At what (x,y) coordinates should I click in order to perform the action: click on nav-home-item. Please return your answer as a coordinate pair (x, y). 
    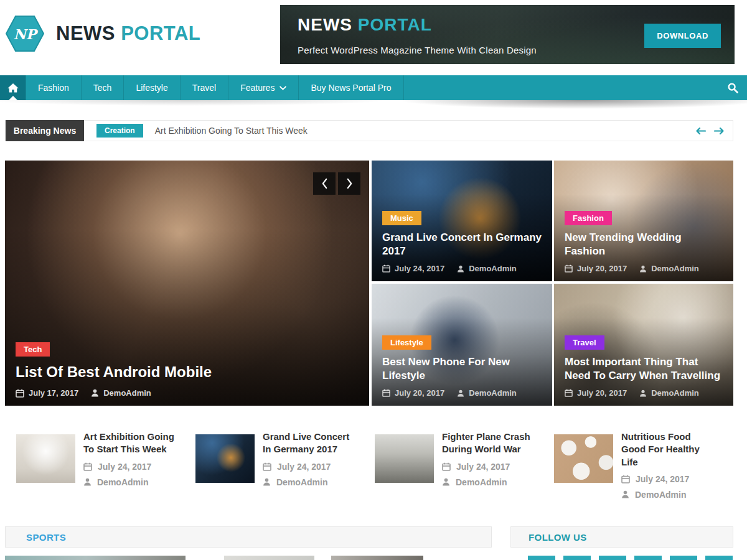
    Looking at the image, I should click on (12, 88).